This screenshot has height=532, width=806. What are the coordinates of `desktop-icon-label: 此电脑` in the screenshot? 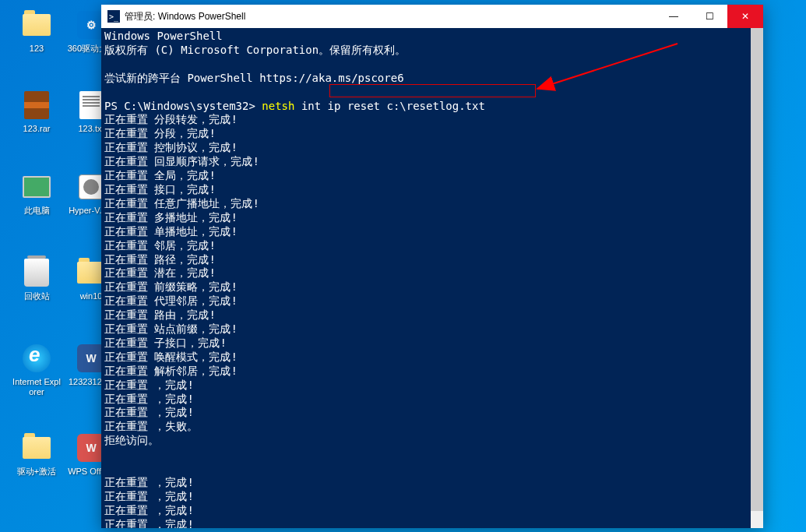 It's located at (37, 210).